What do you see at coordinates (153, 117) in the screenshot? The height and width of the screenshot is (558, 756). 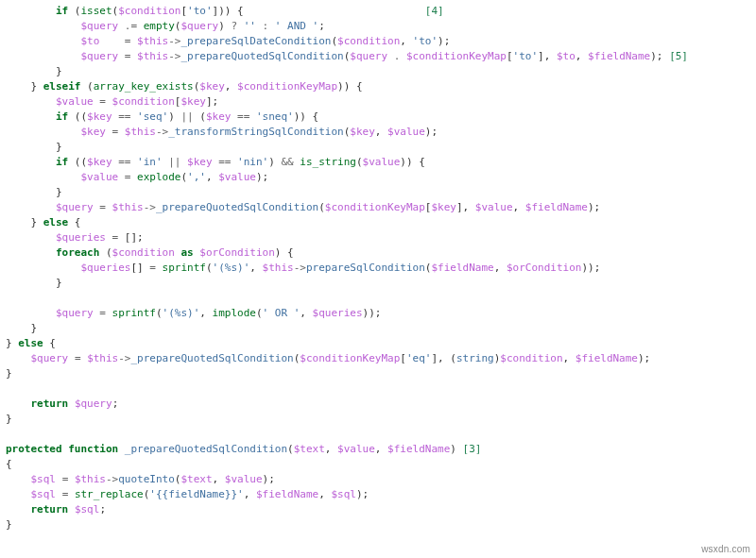 I see `str-seq: 'seq'` at bounding box center [153, 117].